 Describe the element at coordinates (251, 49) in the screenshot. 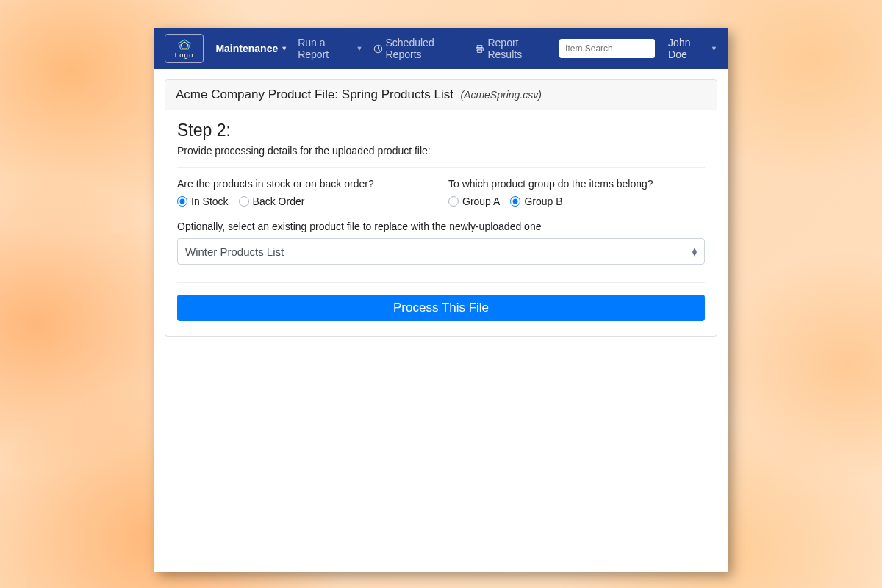

I see `nav-maintenance: Maintenance ▼` at that location.